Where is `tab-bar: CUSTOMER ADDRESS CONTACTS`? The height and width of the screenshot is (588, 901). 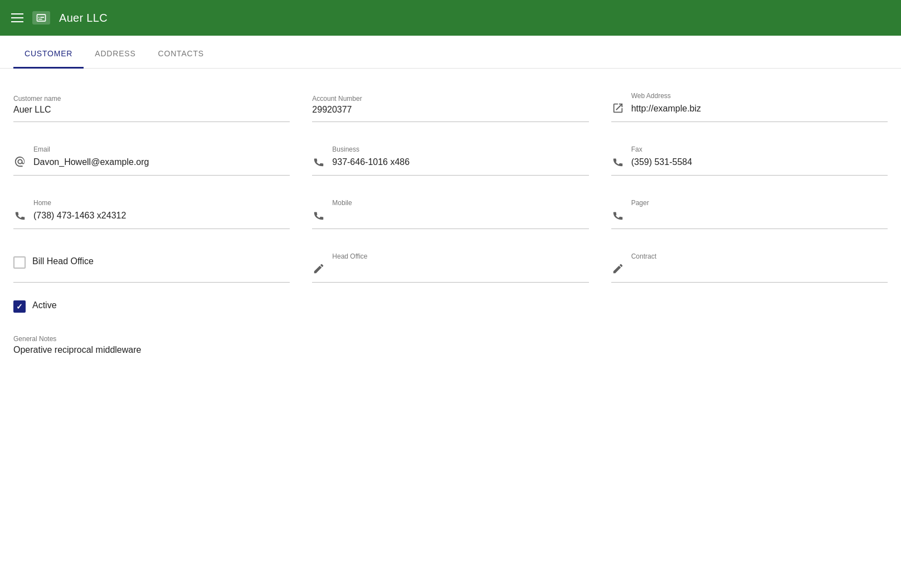
tab-bar: CUSTOMER ADDRESS CONTACTS is located at coordinates (450, 55).